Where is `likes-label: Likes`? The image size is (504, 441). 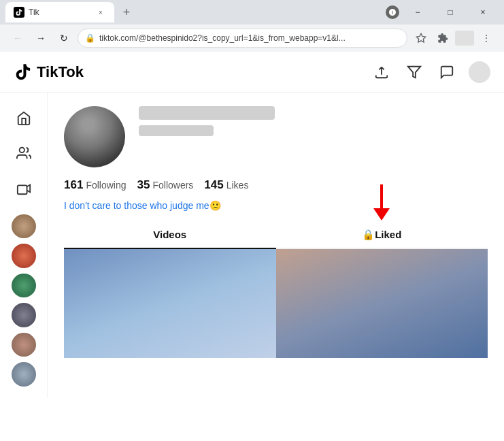
likes-label: Likes is located at coordinates (238, 185).